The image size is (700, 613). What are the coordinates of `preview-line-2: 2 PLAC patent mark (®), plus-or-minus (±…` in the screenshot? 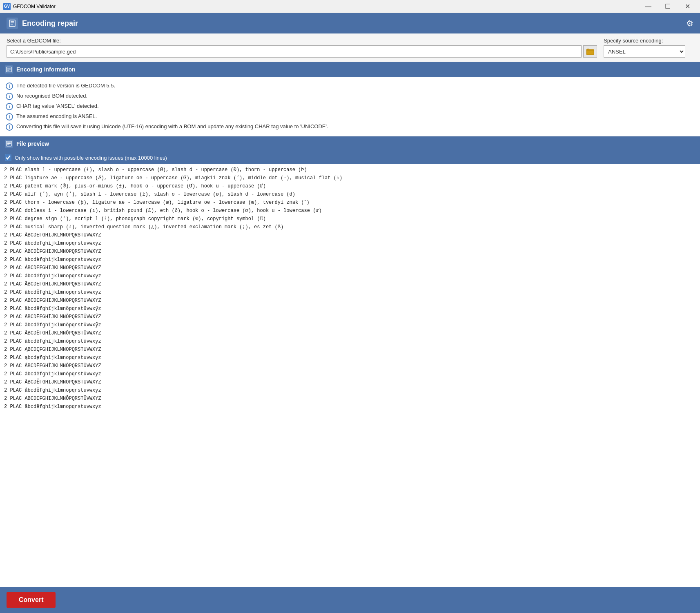 It's located at (350, 186).